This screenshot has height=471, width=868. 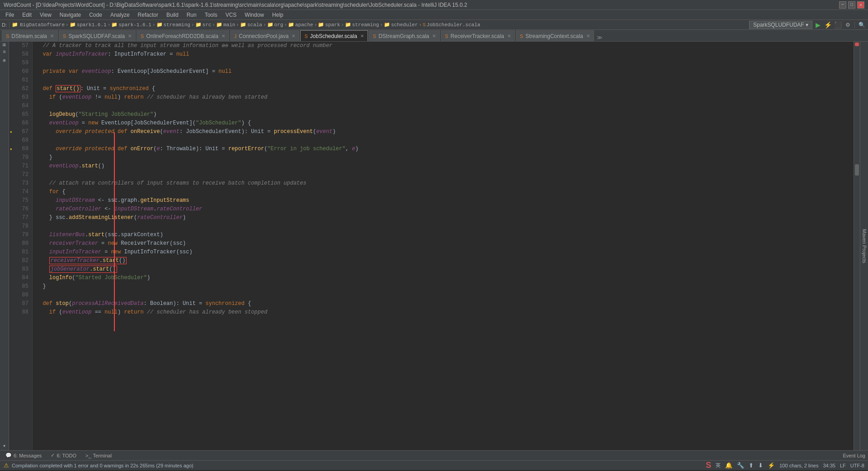 I want to click on terminal-tab: >_ Terminal, so click(x=99, y=456).